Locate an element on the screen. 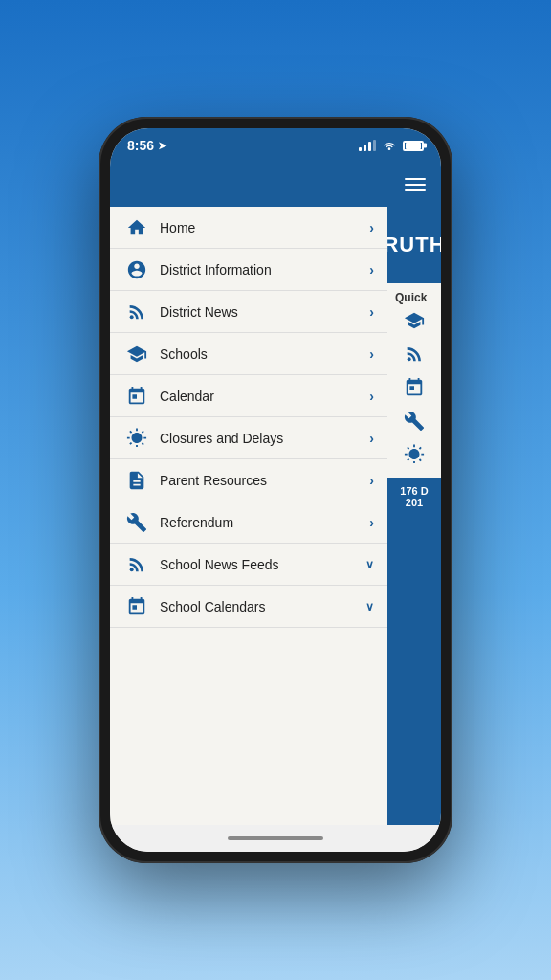 Image resolution: width=551 pixels, height=980 pixels. menu-item-district-news: District News › is located at coordinates (249, 312).